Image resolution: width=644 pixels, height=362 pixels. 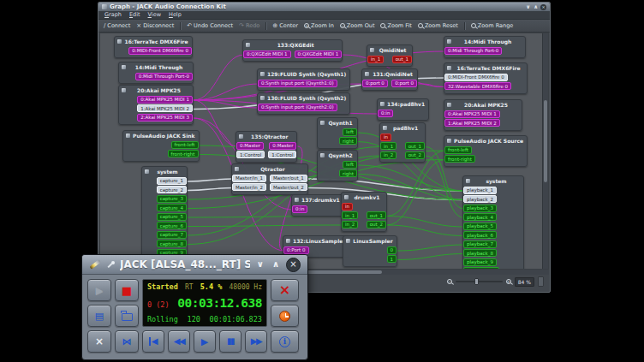 What do you see at coordinates (164, 99) in the screenshot?
I see `port-out-0-akai-mpk25-midi-1: 0:Akai MPK25 MIDI 1` at bounding box center [164, 99].